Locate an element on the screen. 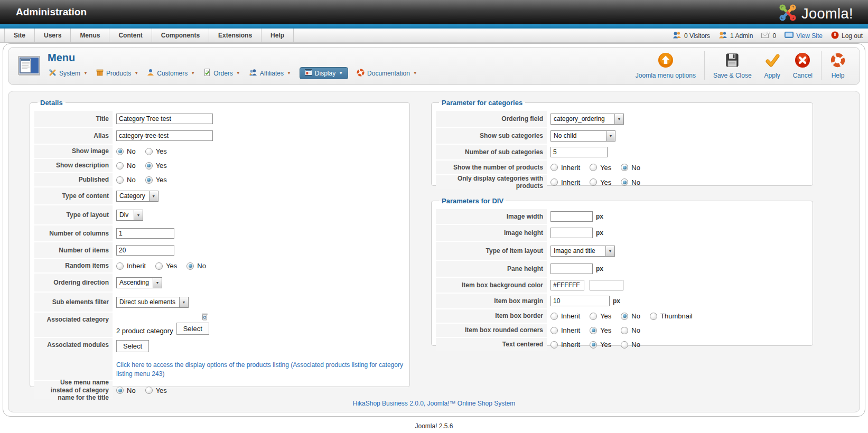  hika-menu-affiliates: Affiliates ▼ is located at coordinates (270, 73).